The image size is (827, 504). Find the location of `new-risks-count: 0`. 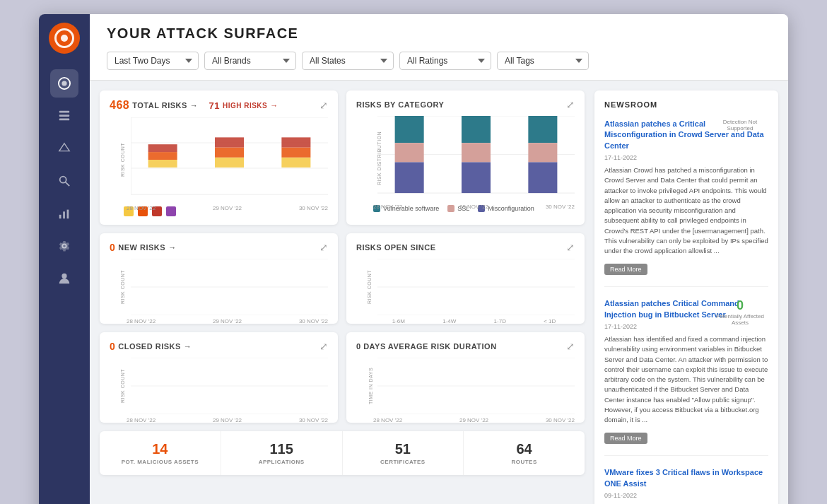

new-risks-count: 0 is located at coordinates (112, 247).